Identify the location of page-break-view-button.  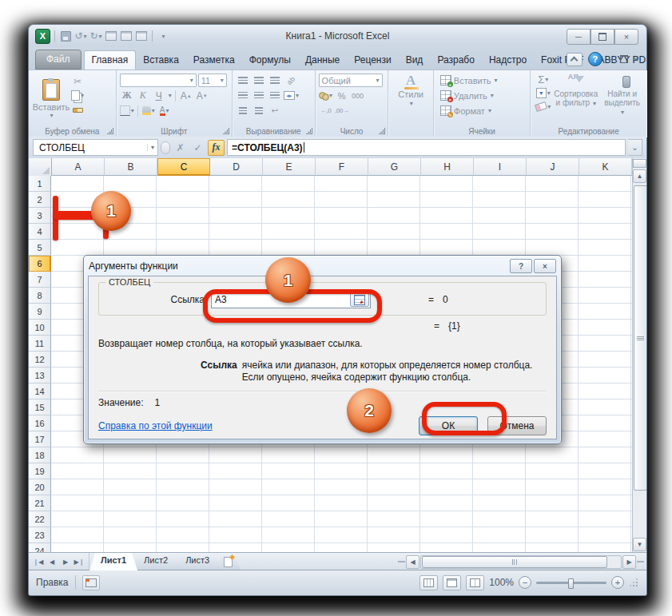
(475, 583).